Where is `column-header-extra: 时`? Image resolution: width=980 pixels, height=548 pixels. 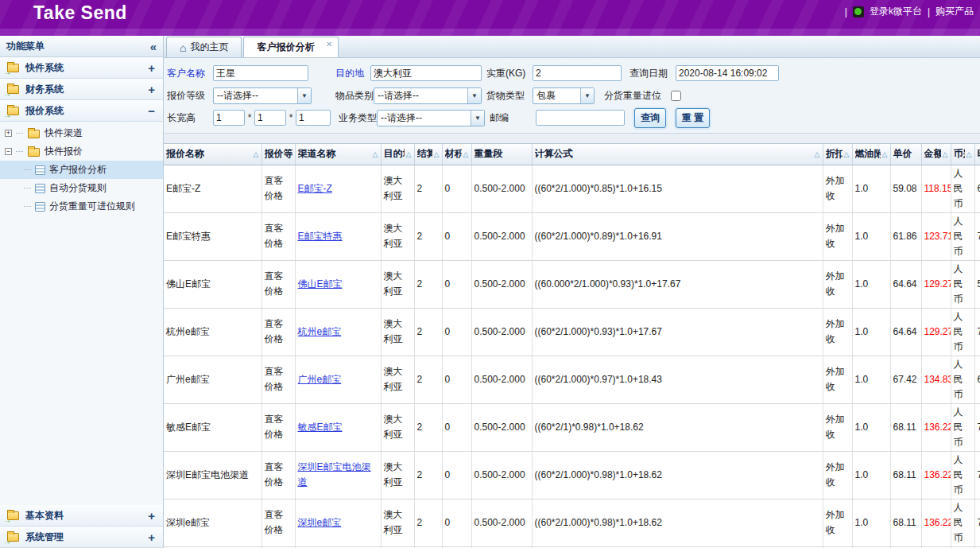 column-header-extra: 时 is located at coordinates (978, 154).